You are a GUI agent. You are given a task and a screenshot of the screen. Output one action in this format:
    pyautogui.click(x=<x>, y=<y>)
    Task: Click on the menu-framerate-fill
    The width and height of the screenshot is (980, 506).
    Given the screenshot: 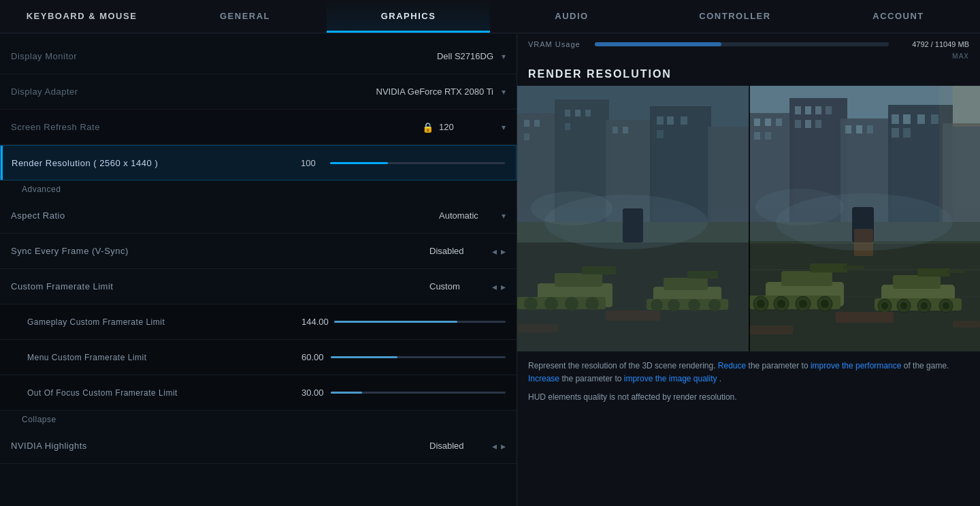 What is the action you would take?
    pyautogui.click(x=364, y=357)
    